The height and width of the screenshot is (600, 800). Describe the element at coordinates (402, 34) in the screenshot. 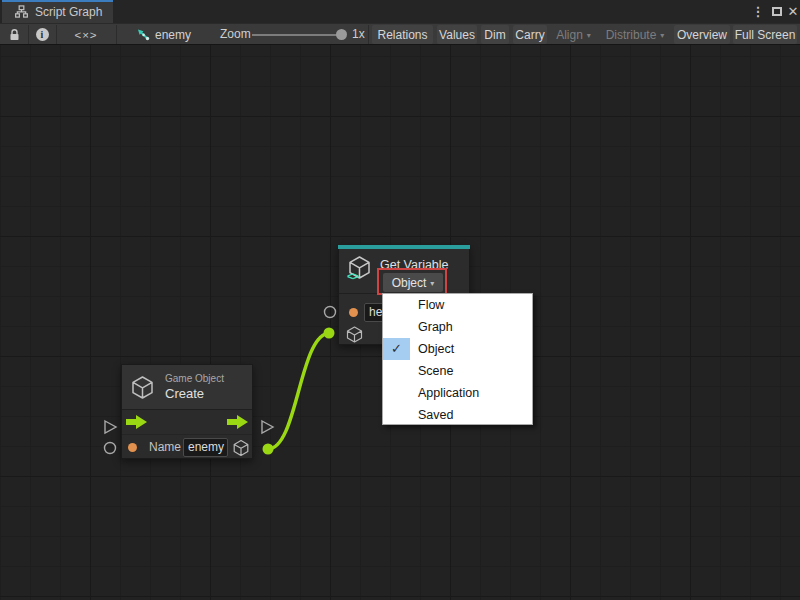

I see `relations-button: Relations` at that location.